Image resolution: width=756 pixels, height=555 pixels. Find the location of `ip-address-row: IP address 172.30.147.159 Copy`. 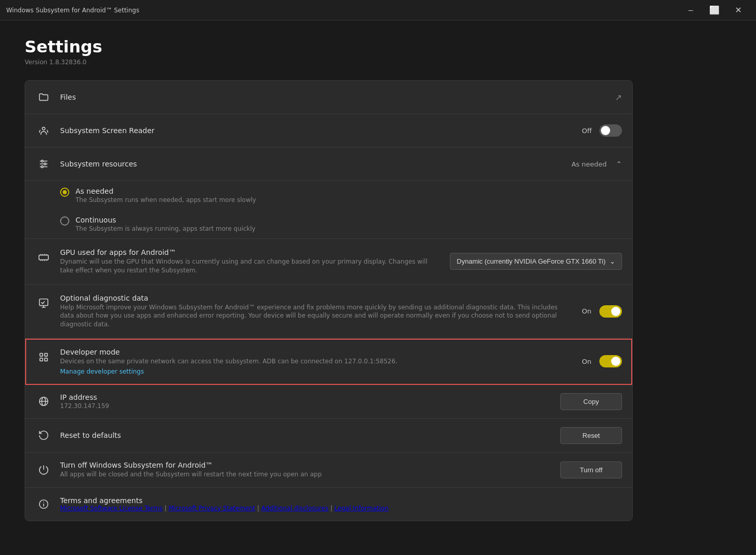

ip-address-row: IP address 172.30.147.159 Copy is located at coordinates (329, 402).